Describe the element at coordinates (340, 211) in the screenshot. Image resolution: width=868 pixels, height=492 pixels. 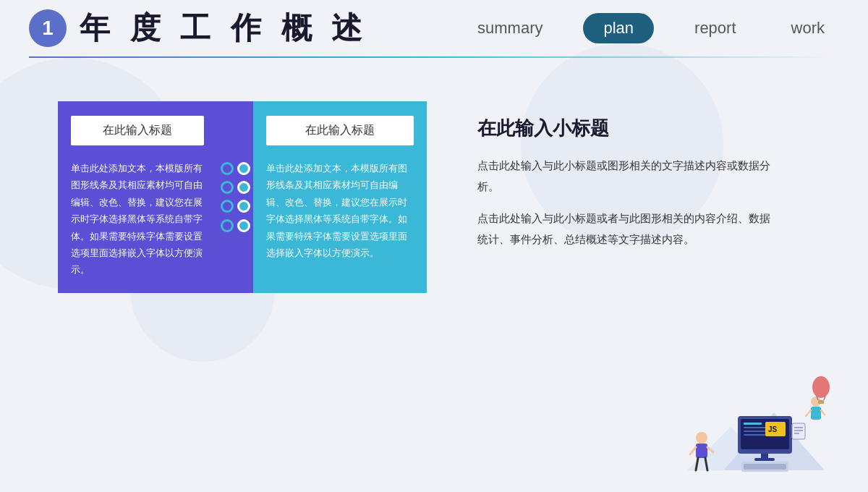
I see `panel-right-body: 单击此处添加文本，本模版所有图形线条及其相应素材均可自由编辑、改色、替换，建议您…` at that location.